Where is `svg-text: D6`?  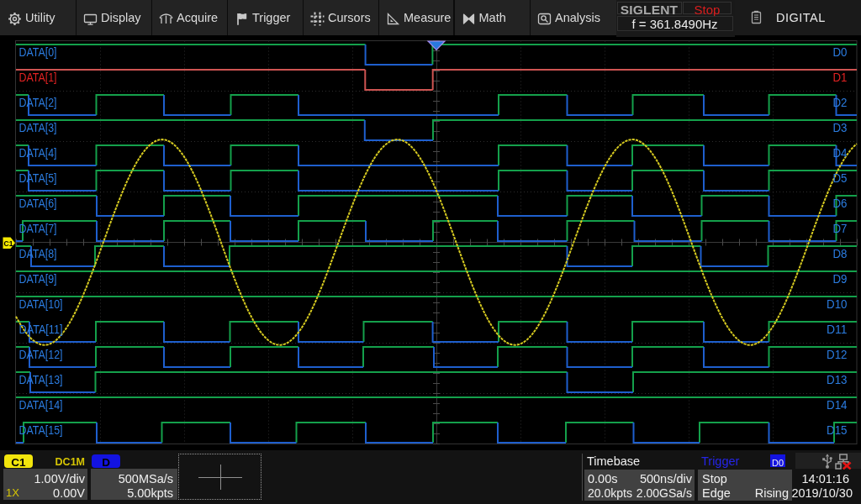
svg-text: D6 is located at coordinates (841, 203).